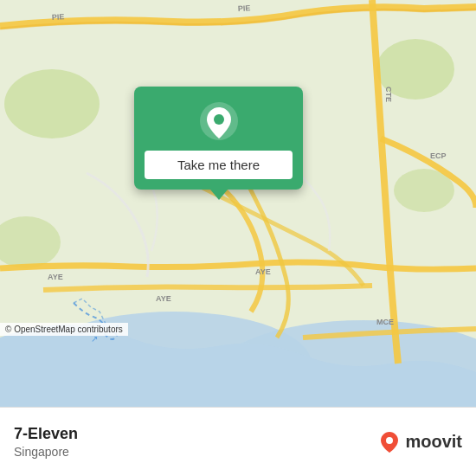 The image size is (476, 476). Describe the element at coordinates (218, 138) in the screenshot. I see `location-card: Take me there` at that location.